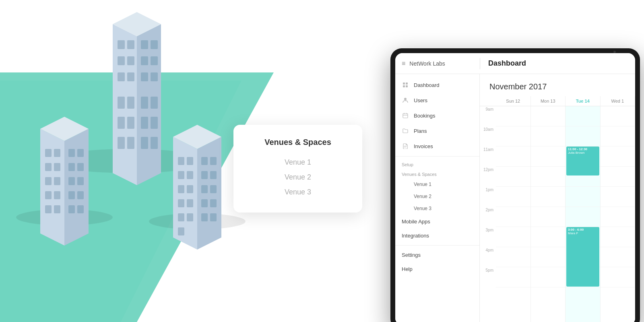  I want to click on popup-venue-1: Venue 1, so click(298, 163).